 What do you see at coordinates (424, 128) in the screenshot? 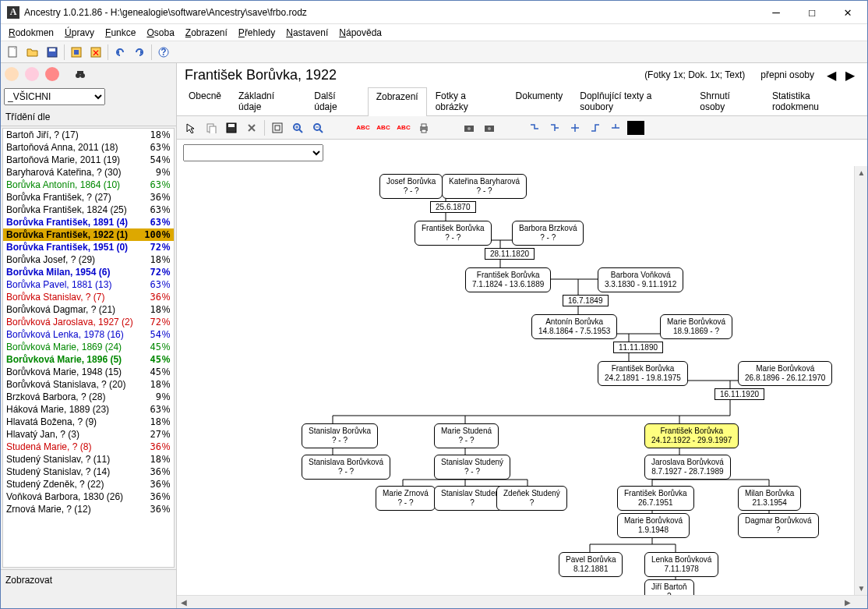
I see `print-button` at bounding box center [424, 128].